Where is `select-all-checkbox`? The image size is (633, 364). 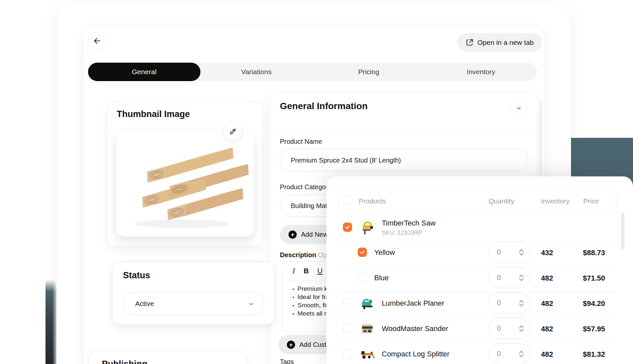 select-all-checkbox is located at coordinates (348, 200).